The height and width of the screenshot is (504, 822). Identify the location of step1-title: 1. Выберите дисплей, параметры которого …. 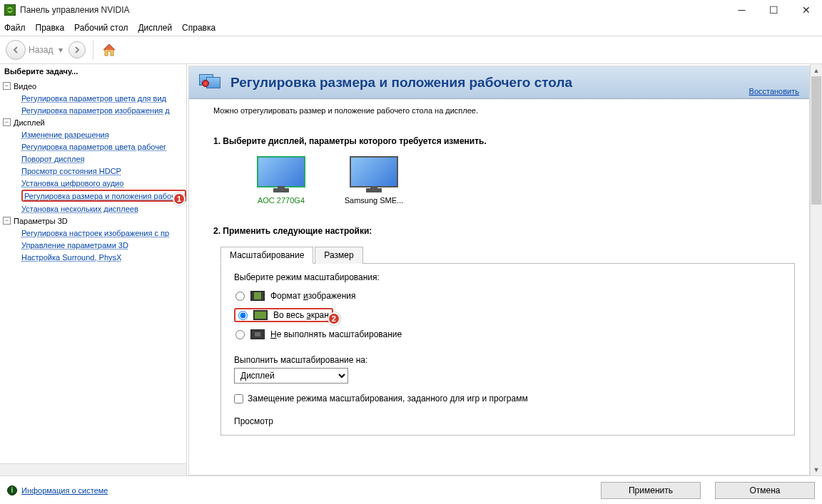
(504, 141).